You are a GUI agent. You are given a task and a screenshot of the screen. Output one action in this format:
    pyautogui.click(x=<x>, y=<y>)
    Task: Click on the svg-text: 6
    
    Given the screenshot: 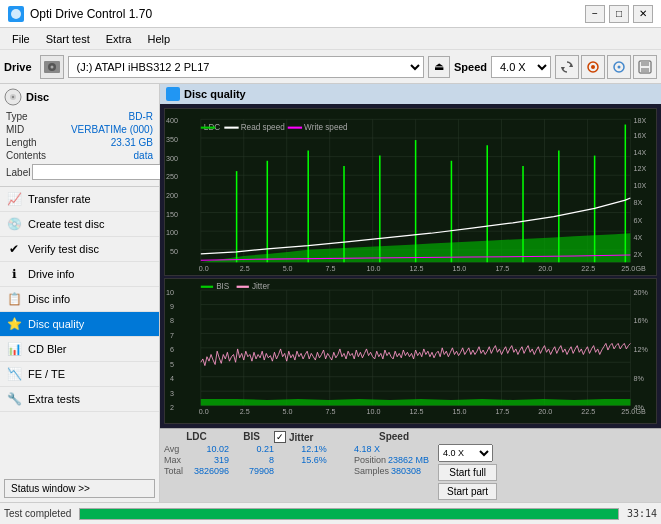 What is the action you would take?
    pyautogui.click(x=172, y=350)
    